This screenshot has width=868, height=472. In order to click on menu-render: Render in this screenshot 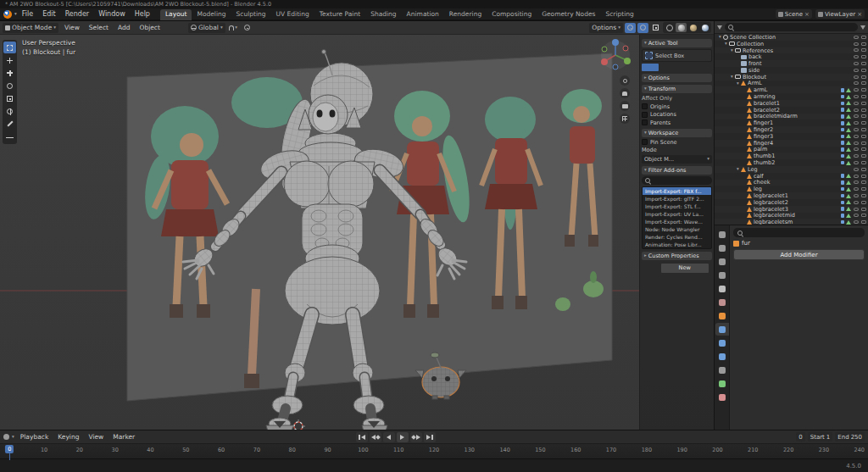, I will do `click(77, 14)`.